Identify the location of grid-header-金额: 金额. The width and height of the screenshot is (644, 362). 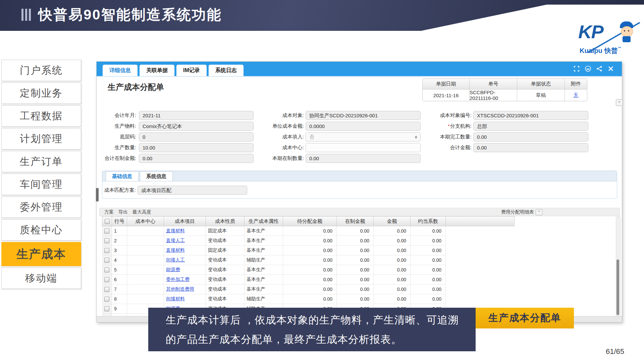
(392, 221).